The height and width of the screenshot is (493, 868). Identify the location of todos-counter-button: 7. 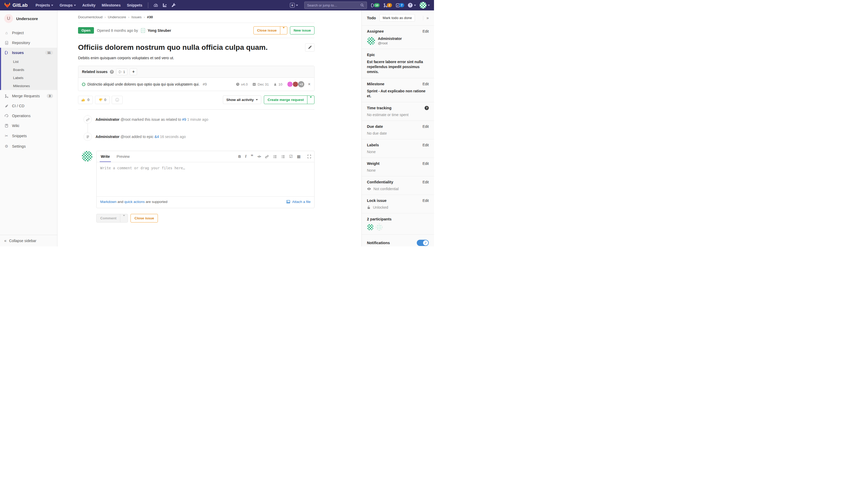
(400, 5).